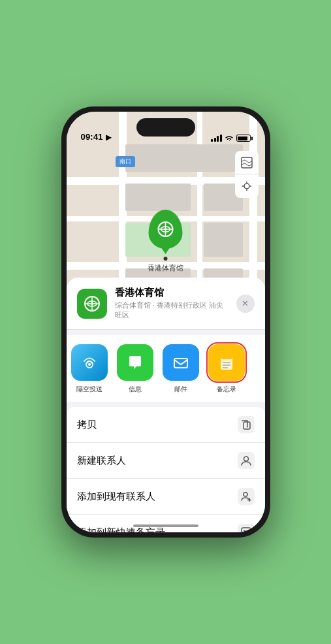 The width and height of the screenshot is (331, 644). Describe the element at coordinates (166, 242) in the screenshot. I see `venue-marker: 香港体育馆` at that location.